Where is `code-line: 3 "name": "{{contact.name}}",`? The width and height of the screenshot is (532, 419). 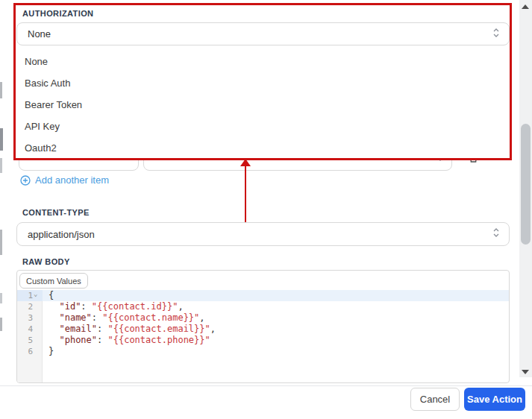
code-line: 3 "name": "{{contact.name}}", is located at coordinates (263, 318).